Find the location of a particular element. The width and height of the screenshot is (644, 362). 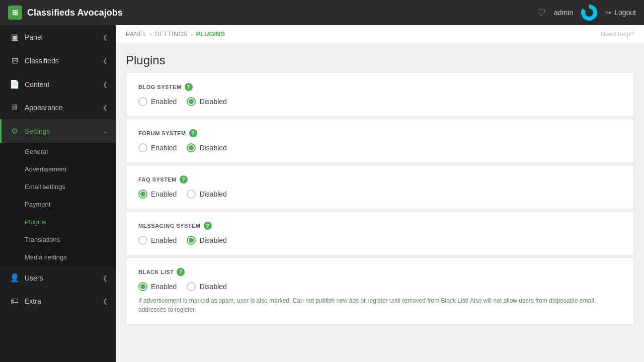

blog-disabled-radio is located at coordinates (191, 102).